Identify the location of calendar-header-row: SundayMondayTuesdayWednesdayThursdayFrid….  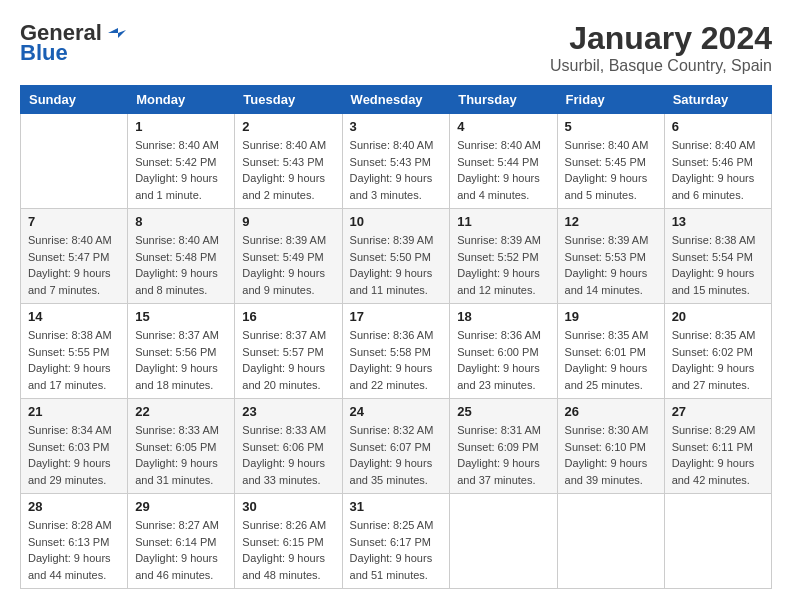
(396, 100).